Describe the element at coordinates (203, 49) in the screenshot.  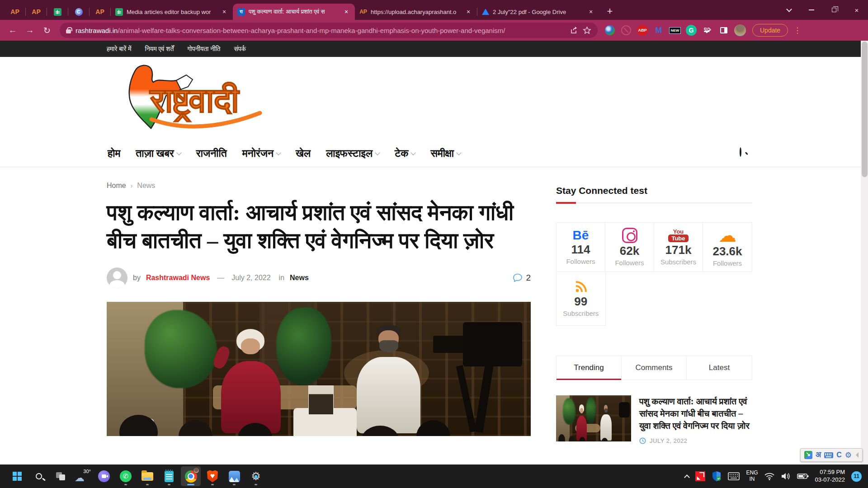
I see `utility-link-privacy: गोपनीयता नीति` at that location.